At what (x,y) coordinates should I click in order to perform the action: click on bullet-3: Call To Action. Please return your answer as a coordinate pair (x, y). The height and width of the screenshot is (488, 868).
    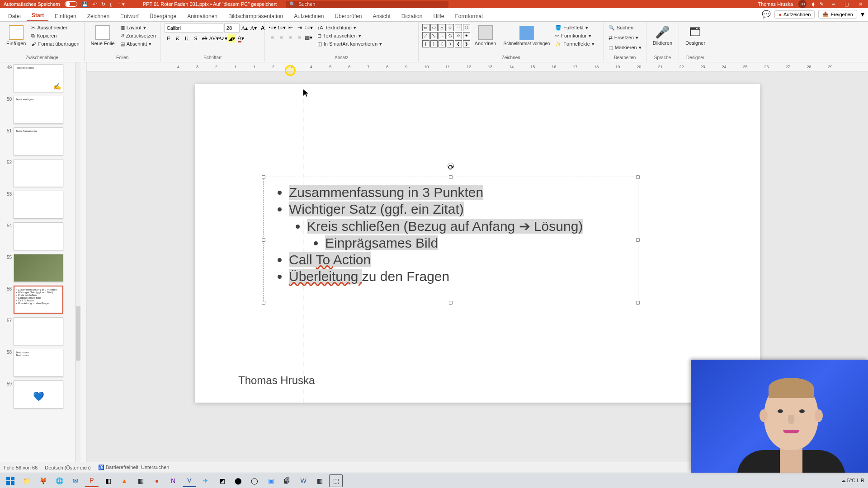
    Looking at the image, I should click on (459, 260).